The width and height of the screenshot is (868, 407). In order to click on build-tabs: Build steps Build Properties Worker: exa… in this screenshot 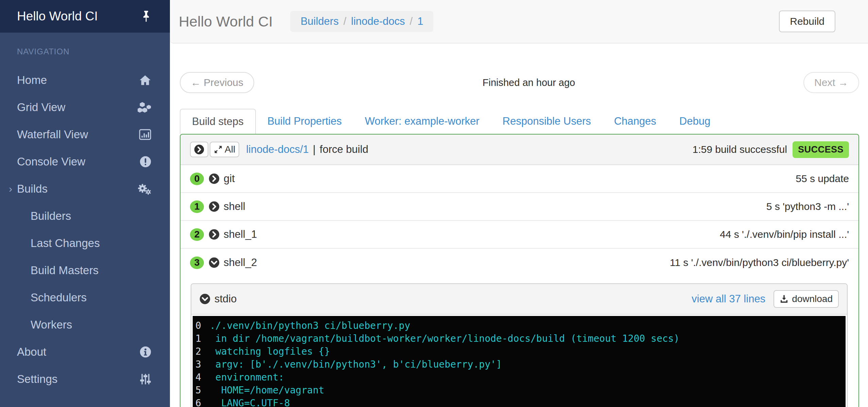, I will do `click(519, 121)`.